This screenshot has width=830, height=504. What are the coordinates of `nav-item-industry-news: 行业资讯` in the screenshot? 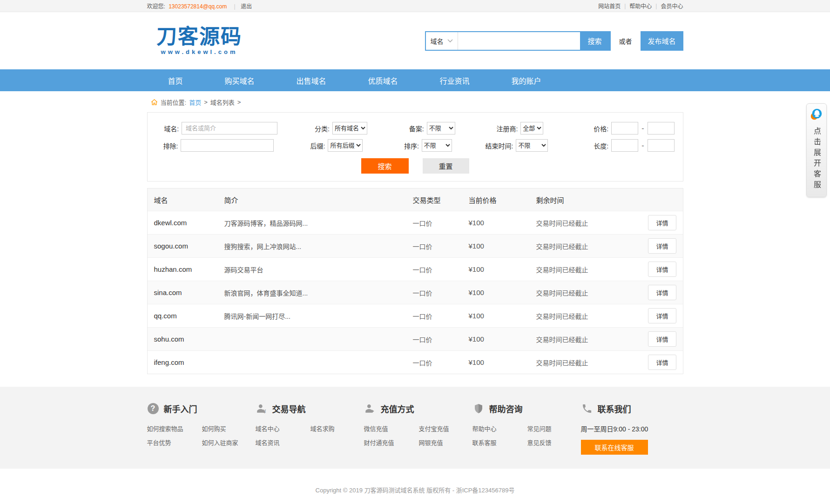 It's located at (455, 80).